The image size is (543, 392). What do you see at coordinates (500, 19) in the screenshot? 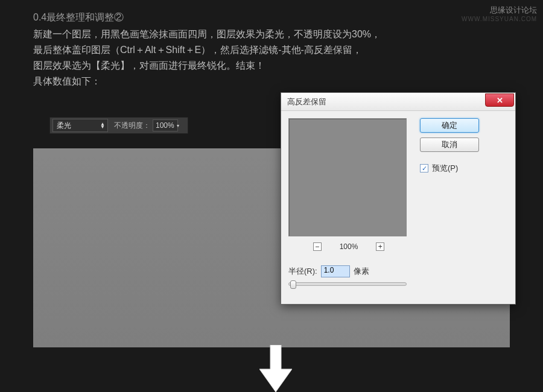
I see `watermark-url: WWW.MISSYUAN.COM` at bounding box center [500, 19].